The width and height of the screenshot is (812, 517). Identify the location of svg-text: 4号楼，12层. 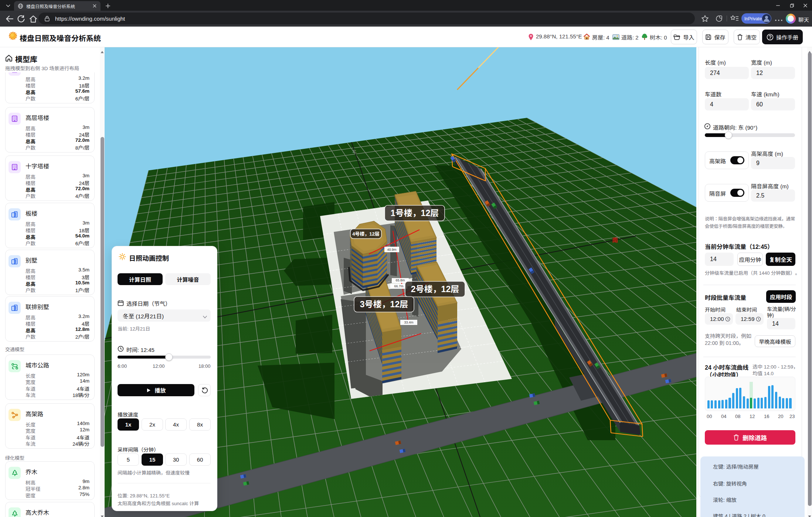
(366, 234).